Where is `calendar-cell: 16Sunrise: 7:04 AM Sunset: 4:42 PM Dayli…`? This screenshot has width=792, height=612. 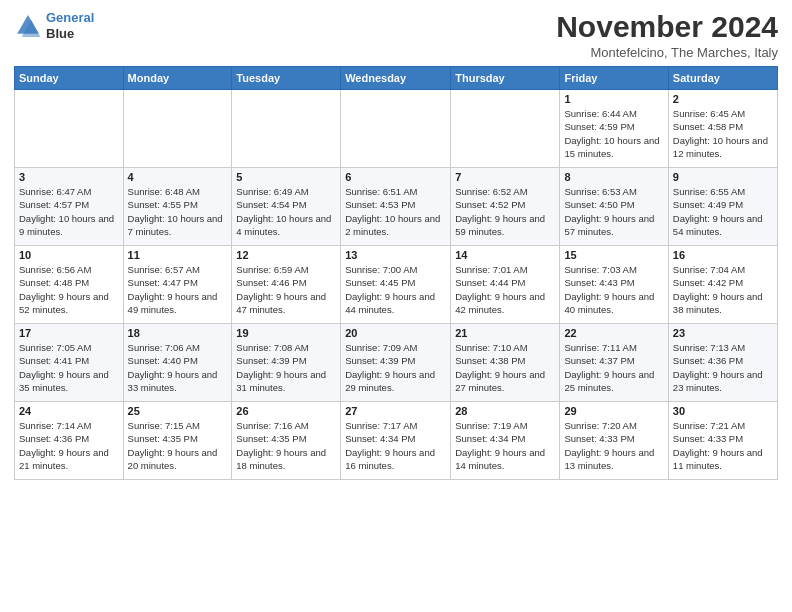
calendar-cell: 16Sunrise: 7:04 AM Sunset: 4:42 PM Dayli… is located at coordinates (722, 285).